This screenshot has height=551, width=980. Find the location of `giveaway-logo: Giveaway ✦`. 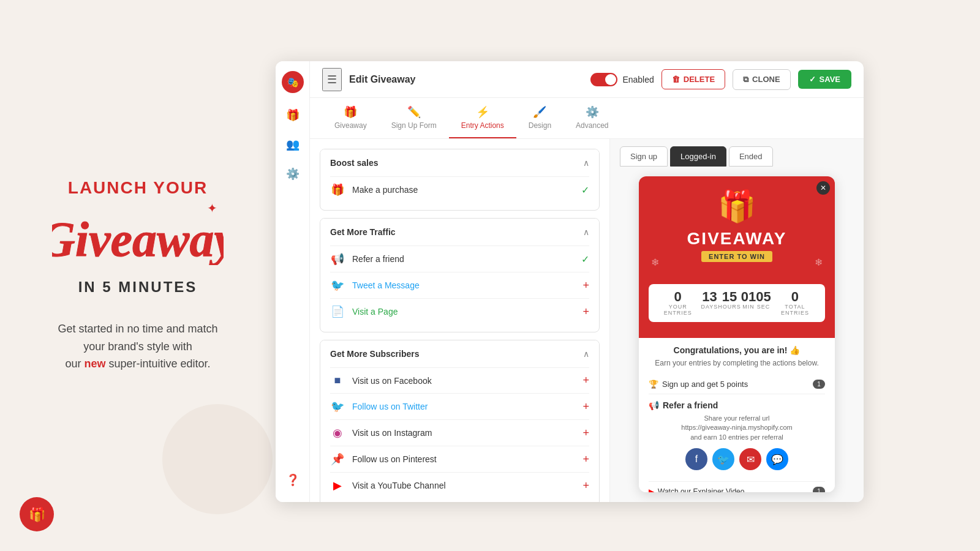

giveaway-logo: Giveaway ✦ is located at coordinates (138, 236).